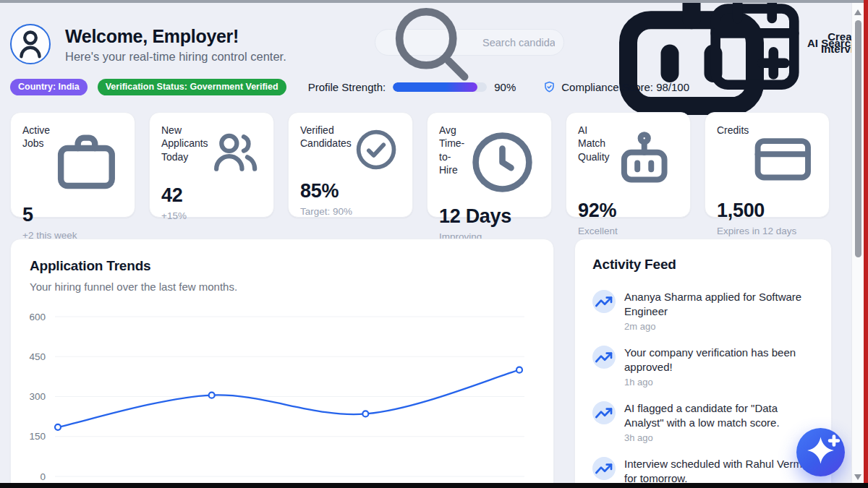  I want to click on svg-text: 450, so click(38, 357).